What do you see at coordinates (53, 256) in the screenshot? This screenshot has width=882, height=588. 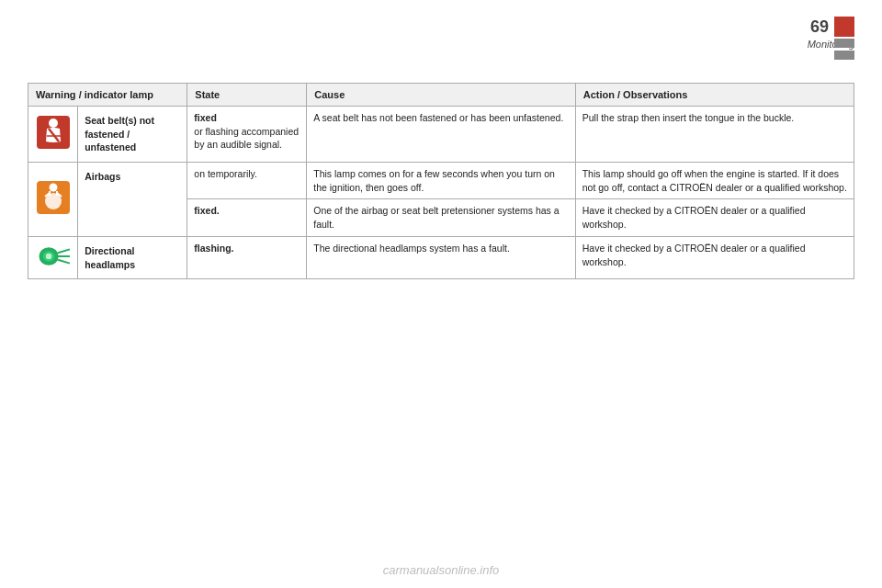 I see `headlamp-icon` at bounding box center [53, 256].